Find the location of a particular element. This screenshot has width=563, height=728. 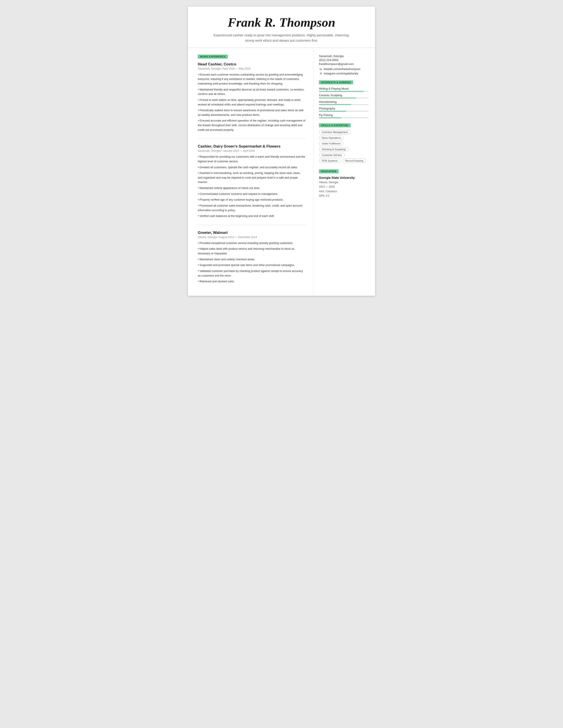

contact-phone: (912) 224-9452 is located at coordinates (344, 60).